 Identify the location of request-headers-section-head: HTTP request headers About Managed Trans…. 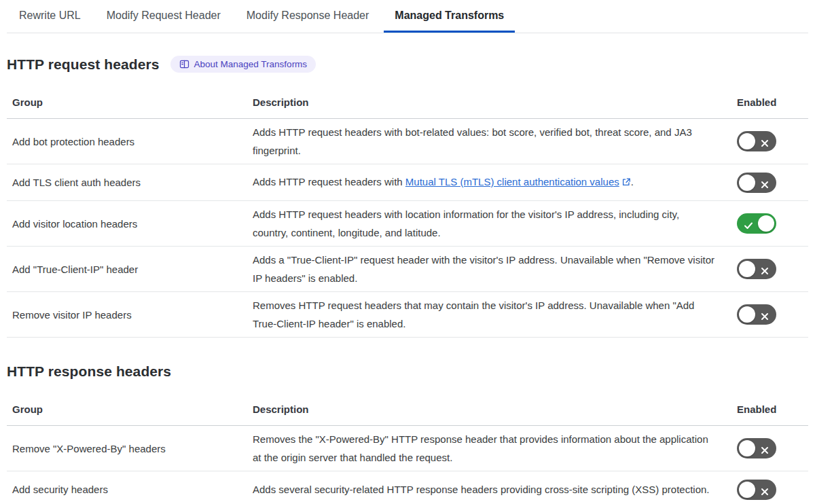
(408, 64).